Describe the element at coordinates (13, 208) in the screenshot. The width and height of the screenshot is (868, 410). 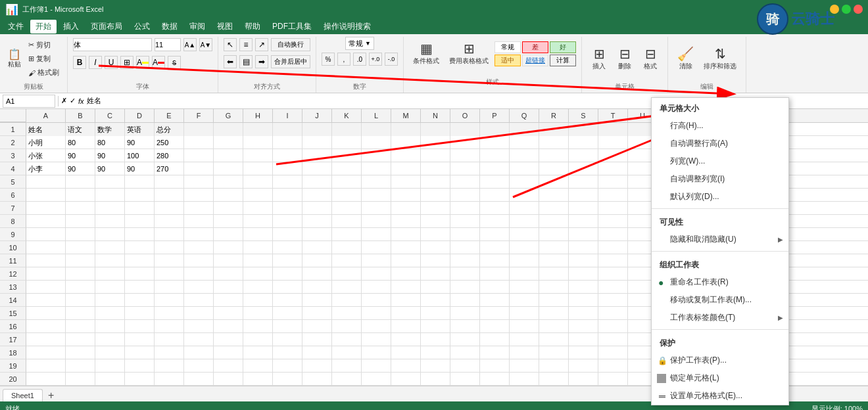
I see `row-number: 7` at that location.